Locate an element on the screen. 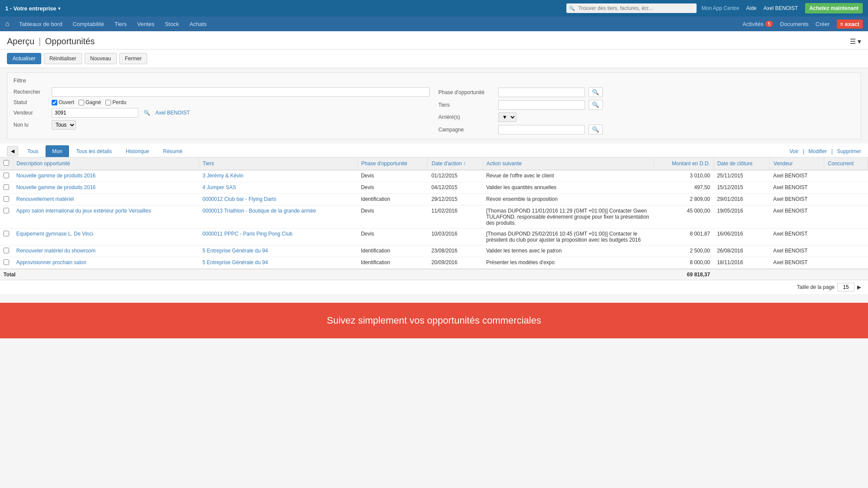 The width and height of the screenshot is (868, 488). statut-gagne-label: Gagné is located at coordinates (90, 102).